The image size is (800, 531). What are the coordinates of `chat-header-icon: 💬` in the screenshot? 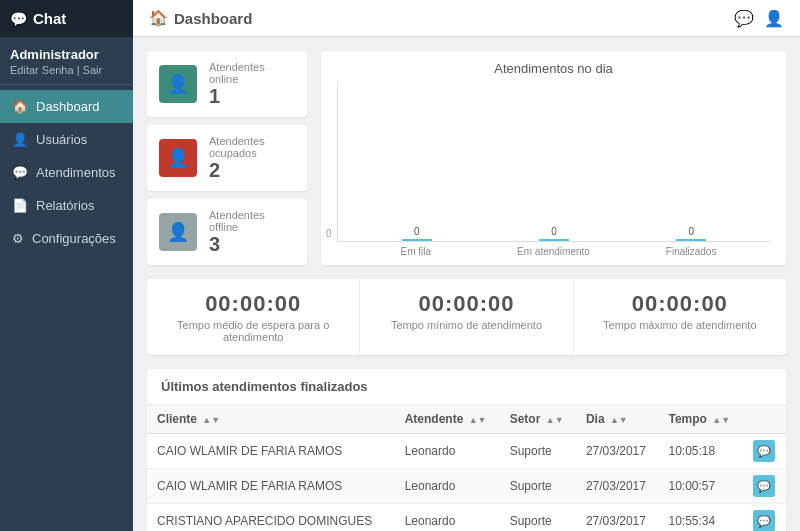 It's located at (18, 19).